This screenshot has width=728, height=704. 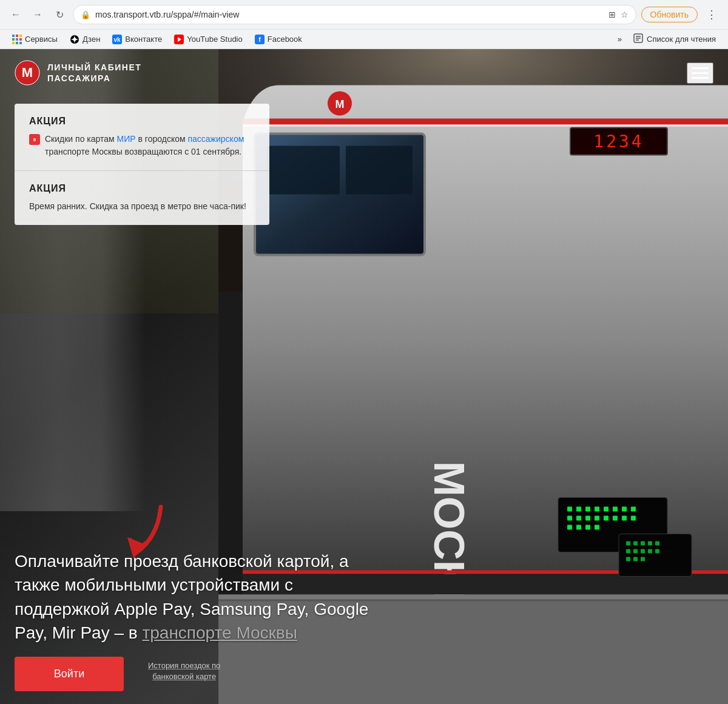 I want to click on facebook-icon: f, so click(x=260, y=39).